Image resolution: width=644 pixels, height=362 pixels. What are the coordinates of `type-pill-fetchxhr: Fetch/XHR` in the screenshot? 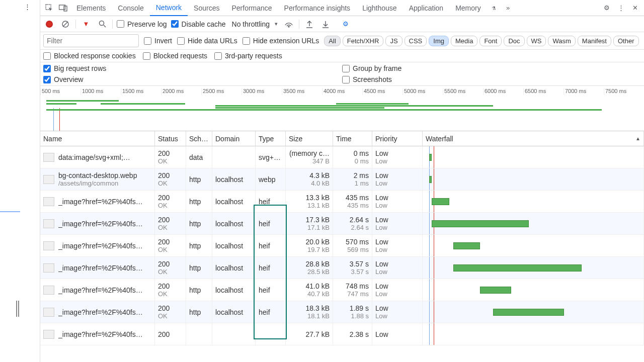 It's located at (363, 41).